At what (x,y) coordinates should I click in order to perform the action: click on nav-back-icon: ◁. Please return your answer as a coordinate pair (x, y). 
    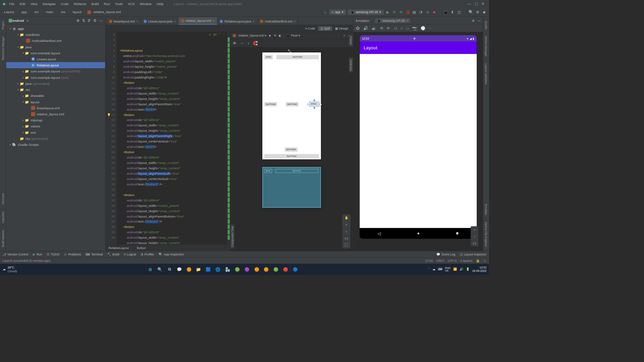
    Looking at the image, I should click on (379, 233).